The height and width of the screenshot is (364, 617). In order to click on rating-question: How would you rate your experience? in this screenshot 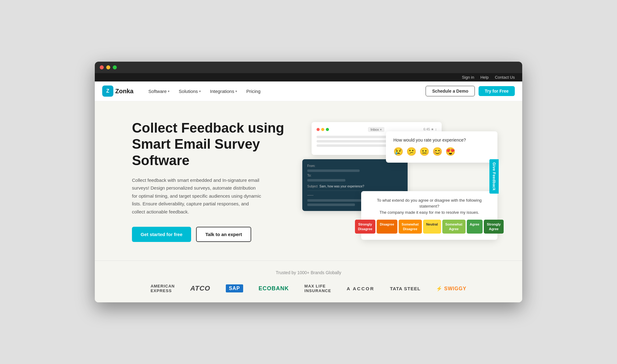, I will do `click(442, 140)`.